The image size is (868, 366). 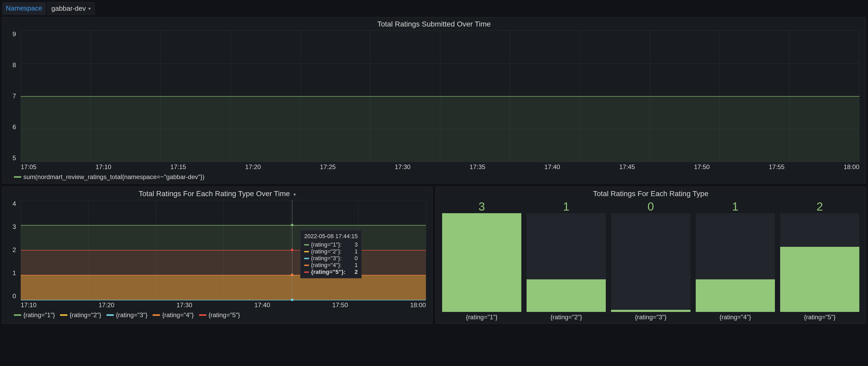 What do you see at coordinates (478, 167) in the screenshot?
I see `x-tick: 17:35` at bounding box center [478, 167].